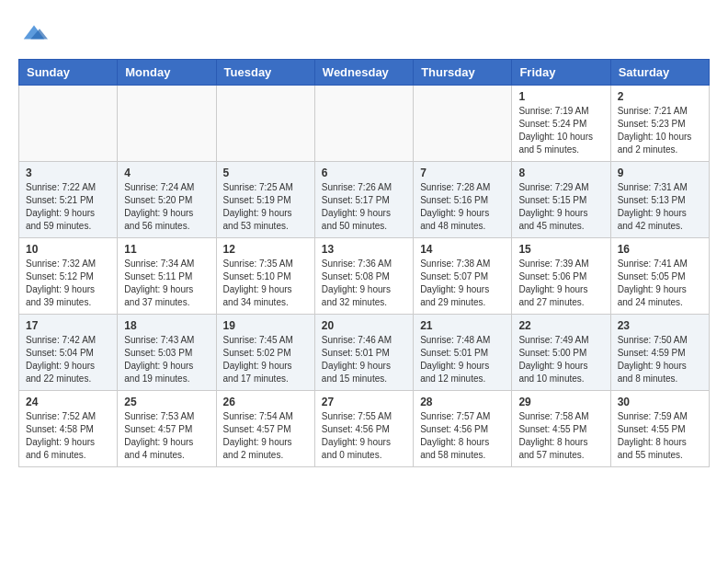  What do you see at coordinates (364, 353) in the screenshot?
I see `calendar-cell: 20Sunrise: 7:46 AM Sunset: 5:01 PM Dayli…` at bounding box center [364, 353].